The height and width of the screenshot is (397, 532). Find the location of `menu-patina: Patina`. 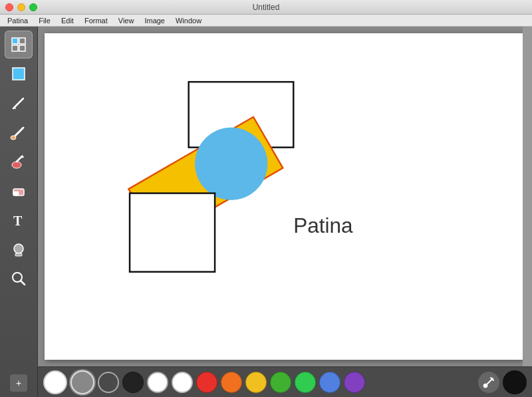

menu-patina: Patina is located at coordinates (17, 21).